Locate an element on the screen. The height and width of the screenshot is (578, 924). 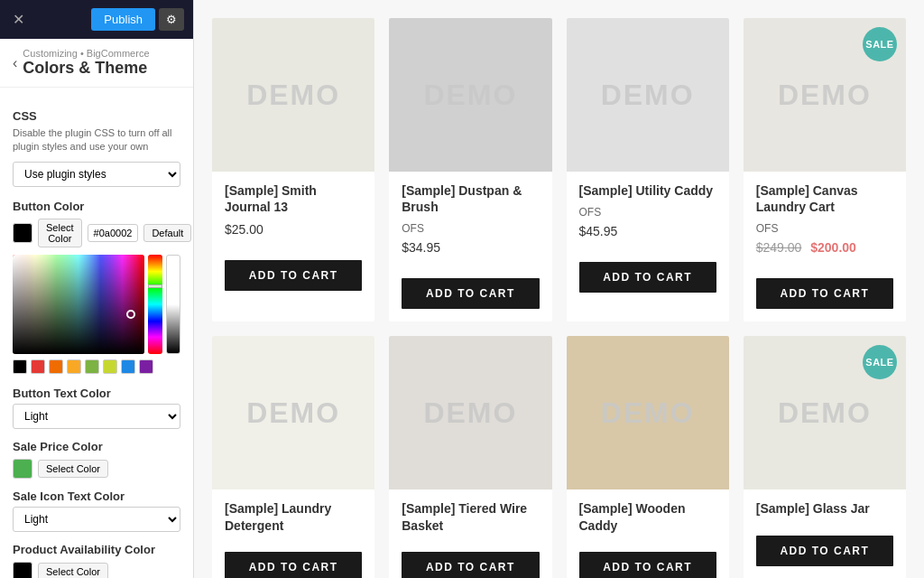
button-color-hex: #0a0002 is located at coordinates (114, 233).